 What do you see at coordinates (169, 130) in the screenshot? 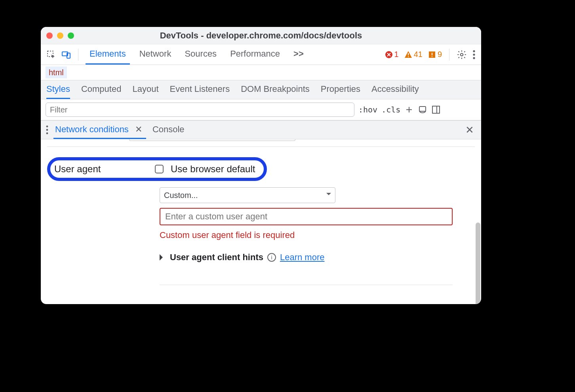
I see `drawer-tab-console: Console` at bounding box center [169, 130].